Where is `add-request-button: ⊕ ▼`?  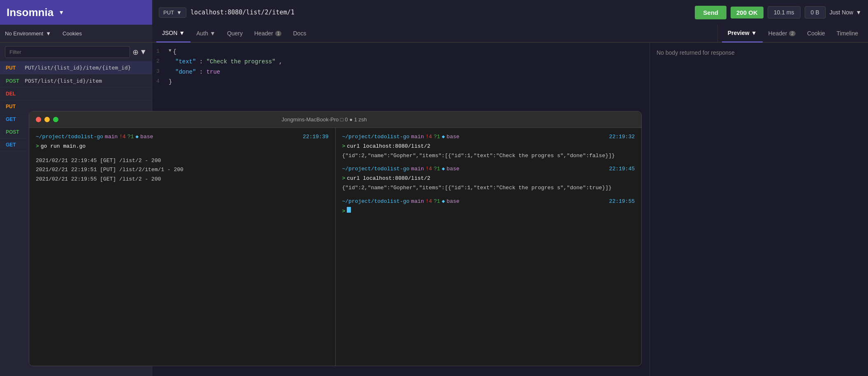 add-request-button: ⊕ ▼ is located at coordinates (140, 52).